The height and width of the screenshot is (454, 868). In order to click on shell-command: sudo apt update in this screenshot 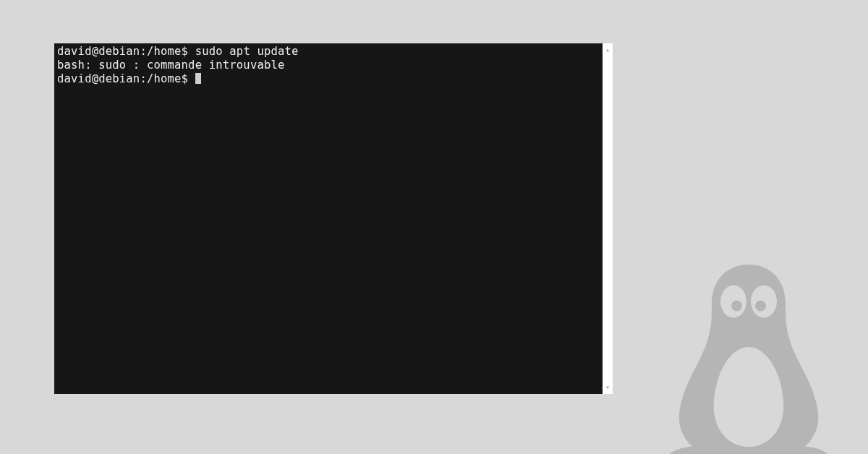, I will do `click(247, 51)`.